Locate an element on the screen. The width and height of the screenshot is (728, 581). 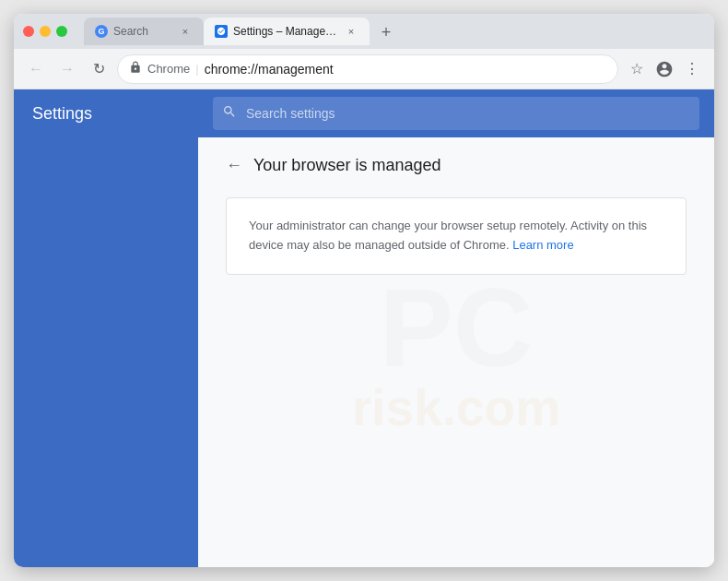
management-page-title: Your browser is managed is located at coordinates (346, 166).